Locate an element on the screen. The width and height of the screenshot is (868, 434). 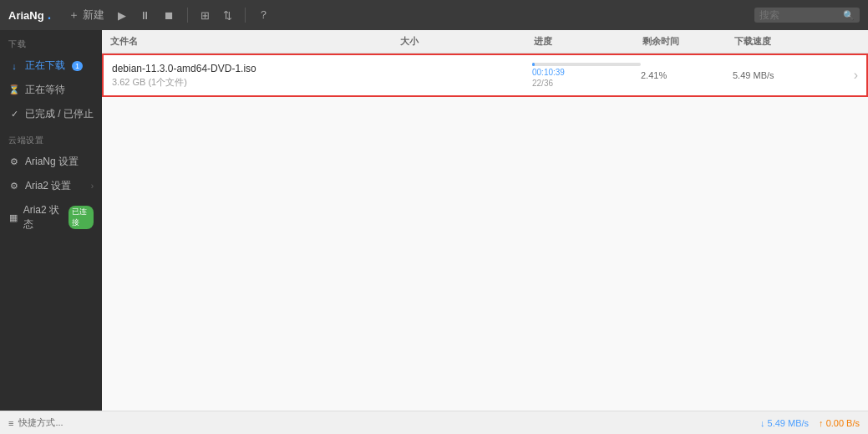
shortcut-label: 快捷方式... is located at coordinates (40, 423).